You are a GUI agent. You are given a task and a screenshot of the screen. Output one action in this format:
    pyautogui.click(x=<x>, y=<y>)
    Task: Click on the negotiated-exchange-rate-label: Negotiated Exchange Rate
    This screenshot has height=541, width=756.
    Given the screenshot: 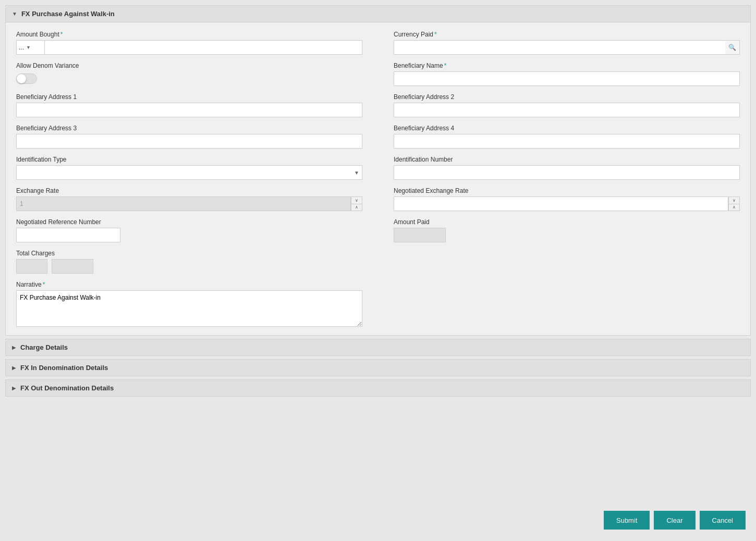 What is the action you would take?
    pyautogui.click(x=567, y=191)
    